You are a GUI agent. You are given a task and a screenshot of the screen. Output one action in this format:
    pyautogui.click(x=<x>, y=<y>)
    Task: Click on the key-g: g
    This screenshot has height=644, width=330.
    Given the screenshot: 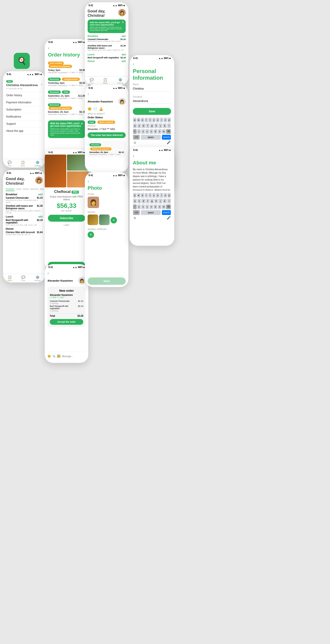 What is the action you would take?
    pyautogui.click(x=152, y=126)
    